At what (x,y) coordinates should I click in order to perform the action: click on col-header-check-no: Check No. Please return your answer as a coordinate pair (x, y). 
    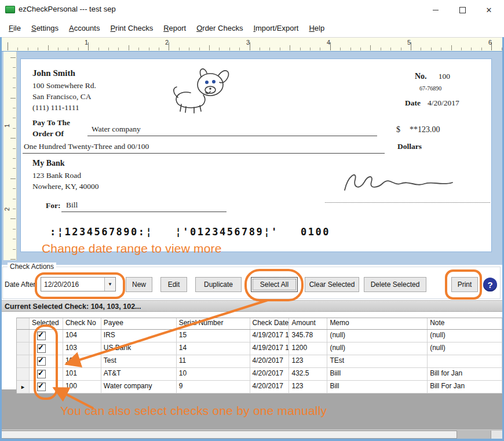
    Looking at the image, I should click on (82, 323).